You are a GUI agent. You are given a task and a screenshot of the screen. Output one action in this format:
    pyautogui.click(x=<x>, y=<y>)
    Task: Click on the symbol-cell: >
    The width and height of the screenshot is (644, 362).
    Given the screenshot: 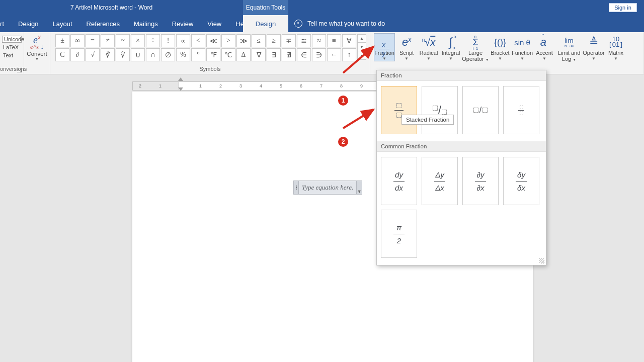 What is the action you would take?
    pyautogui.click(x=228, y=41)
    